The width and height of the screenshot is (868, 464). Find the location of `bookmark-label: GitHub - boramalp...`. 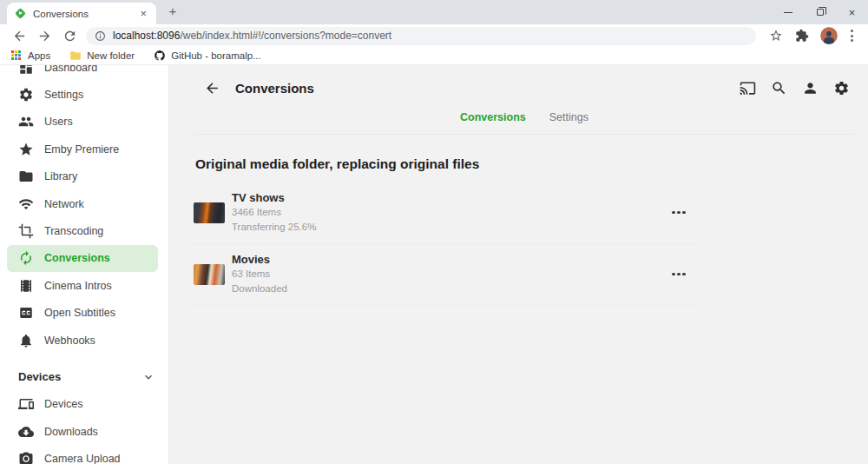

bookmark-label: GitHub - boramalp... is located at coordinates (216, 56).